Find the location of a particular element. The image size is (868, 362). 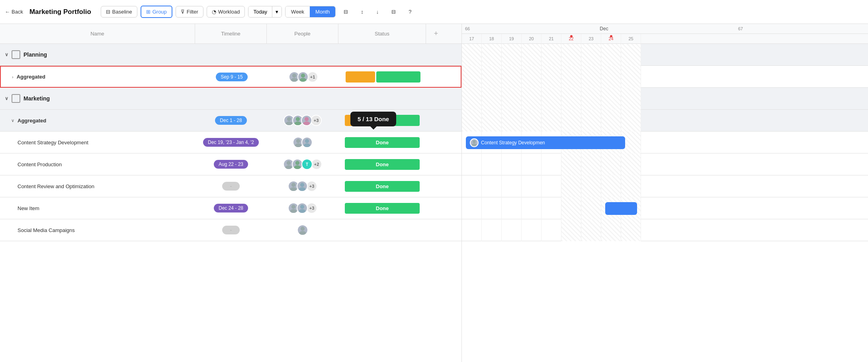

gantt-month-label: Dec is located at coordinates (604, 29).